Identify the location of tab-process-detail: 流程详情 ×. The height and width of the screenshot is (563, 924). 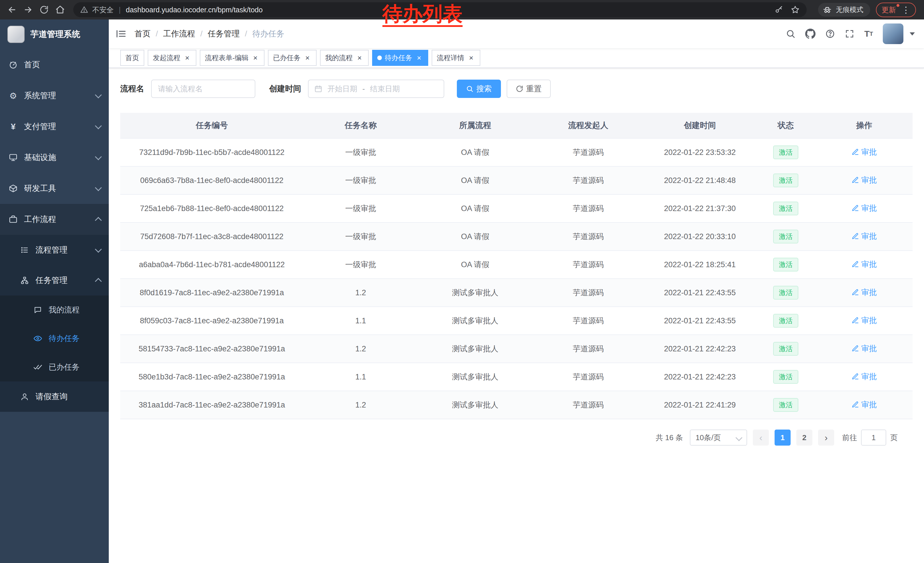
(456, 58).